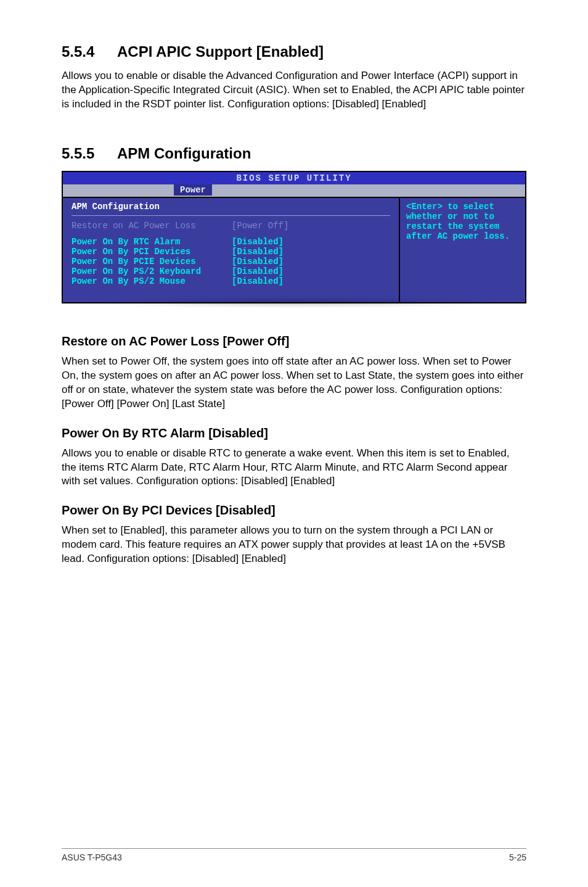 The height and width of the screenshot is (887, 588). I want to click on bios-left-pane: APM Configuration Restore on AC Power Lo…, so click(231, 250).